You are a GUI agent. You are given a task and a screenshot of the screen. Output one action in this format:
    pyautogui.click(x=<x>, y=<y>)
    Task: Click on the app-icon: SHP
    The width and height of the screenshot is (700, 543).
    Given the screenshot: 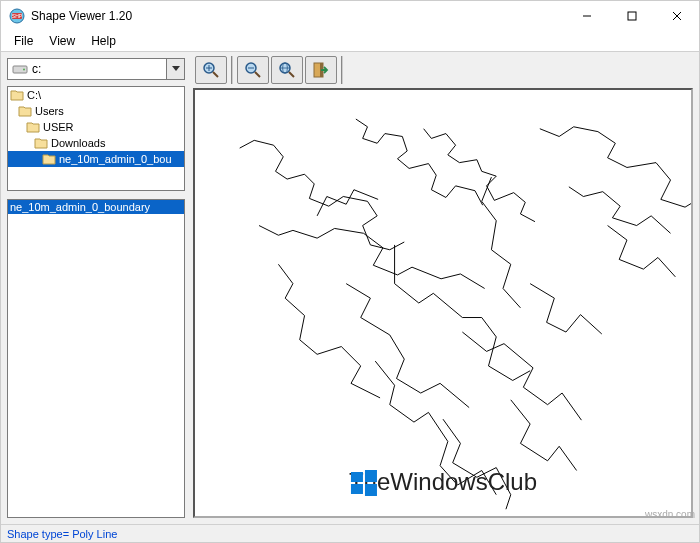 What is the action you would take?
    pyautogui.click(x=17, y=16)
    